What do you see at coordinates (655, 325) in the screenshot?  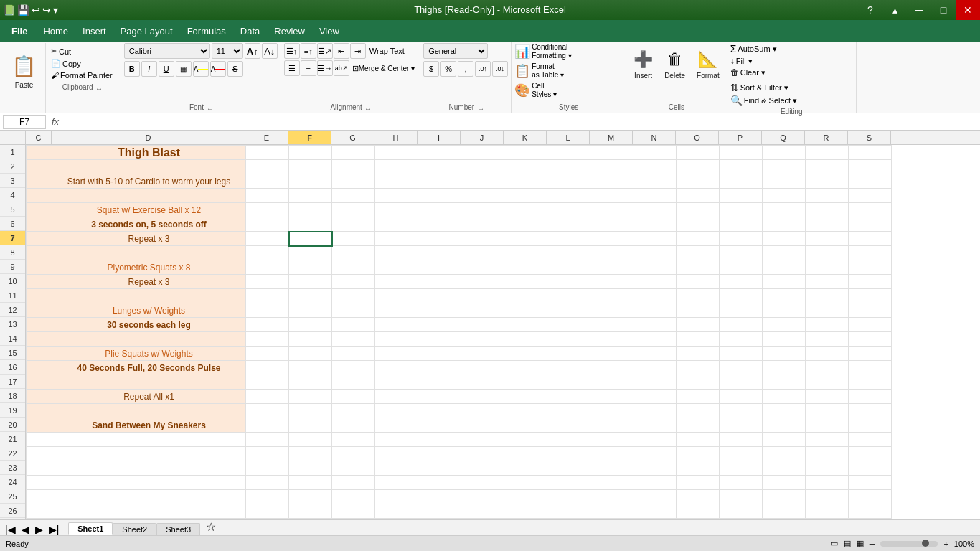 I see `cell-n13` at bounding box center [655, 325].